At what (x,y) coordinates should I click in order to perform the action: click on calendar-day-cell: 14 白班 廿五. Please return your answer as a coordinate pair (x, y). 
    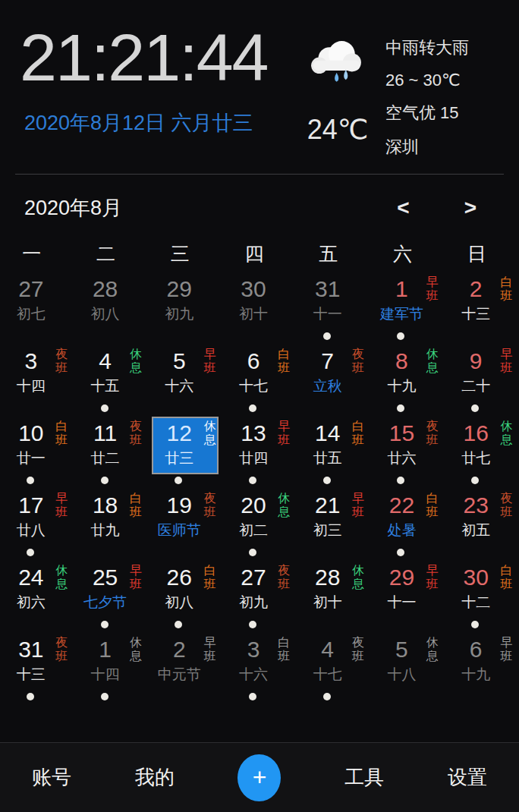
    Looking at the image, I should click on (334, 451).